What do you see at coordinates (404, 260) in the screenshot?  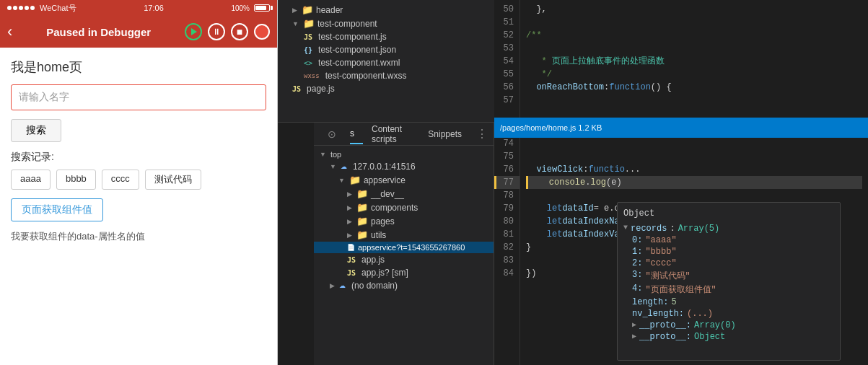 I see `sources-tree-app-js: JS app.js` at bounding box center [404, 260].